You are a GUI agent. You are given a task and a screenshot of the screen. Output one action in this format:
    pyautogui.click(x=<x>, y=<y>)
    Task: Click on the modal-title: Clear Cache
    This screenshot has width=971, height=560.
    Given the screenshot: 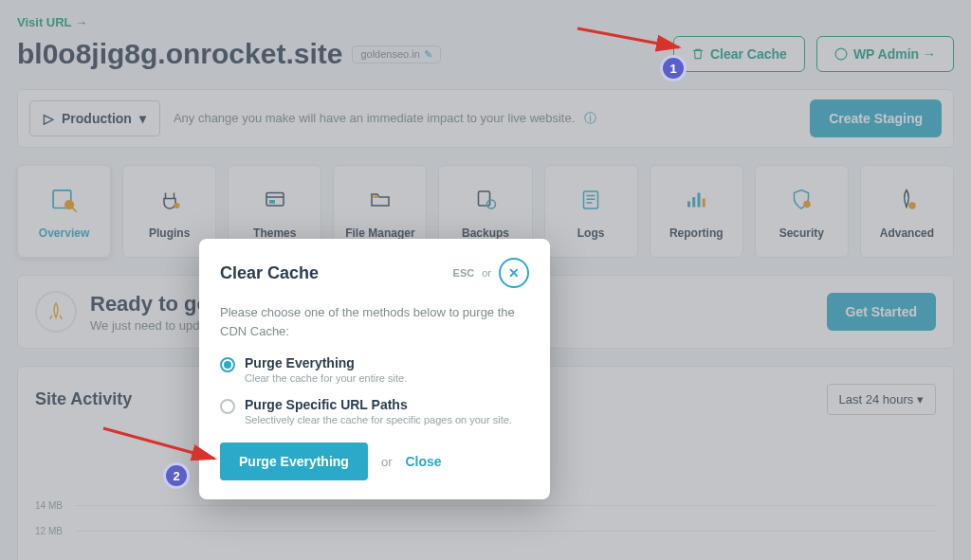 What is the action you would take?
    pyautogui.click(x=269, y=273)
    